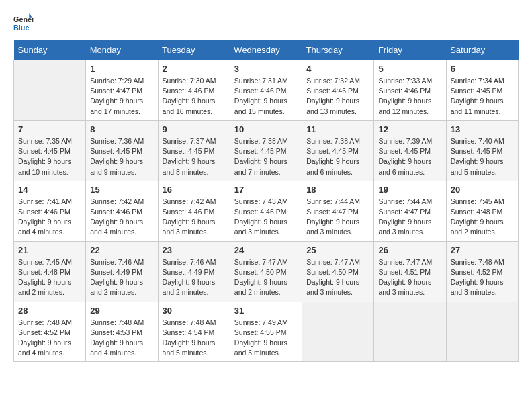 The width and height of the screenshot is (532, 411). What do you see at coordinates (410, 91) in the screenshot?
I see `calendar-cell: 5Sunrise: 7:33 AMSunset: 4:46 PMDaylight…` at bounding box center [410, 91].